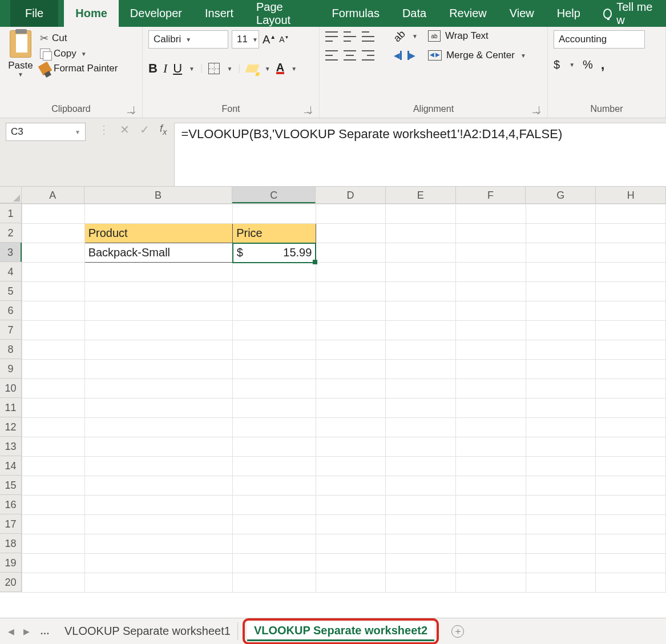 The image size is (666, 644). I want to click on col-header-F: F, so click(491, 195).